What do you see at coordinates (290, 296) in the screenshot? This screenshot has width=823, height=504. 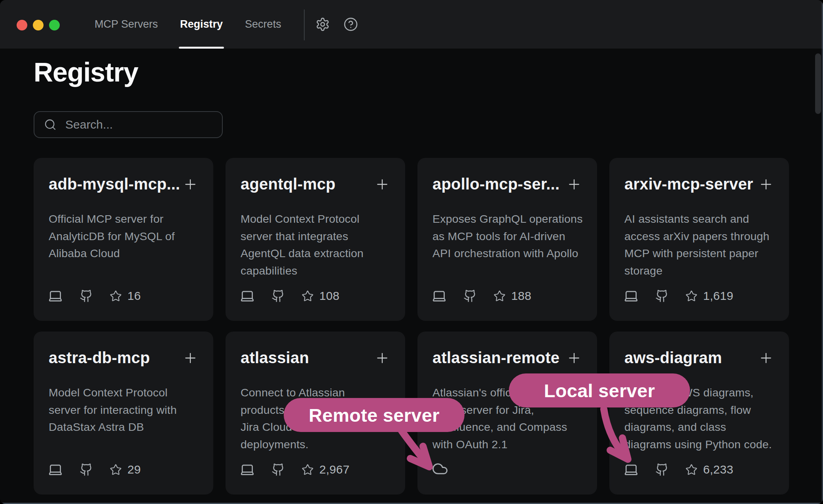 I see `card-footer: 108` at bounding box center [290, 296].